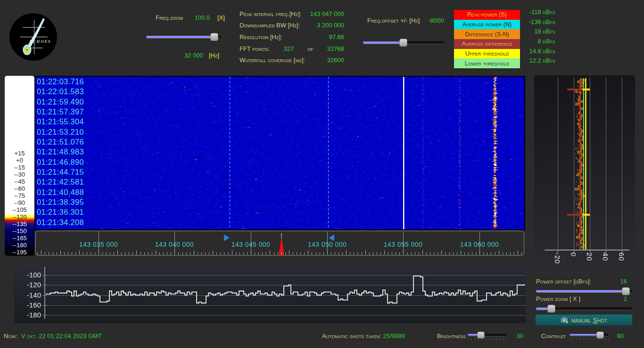 The height and width of the screenshot is (348, 644). Describe the element at coordinates (331, 238) in the screenshot. I see `interval-end-marker` at that location.